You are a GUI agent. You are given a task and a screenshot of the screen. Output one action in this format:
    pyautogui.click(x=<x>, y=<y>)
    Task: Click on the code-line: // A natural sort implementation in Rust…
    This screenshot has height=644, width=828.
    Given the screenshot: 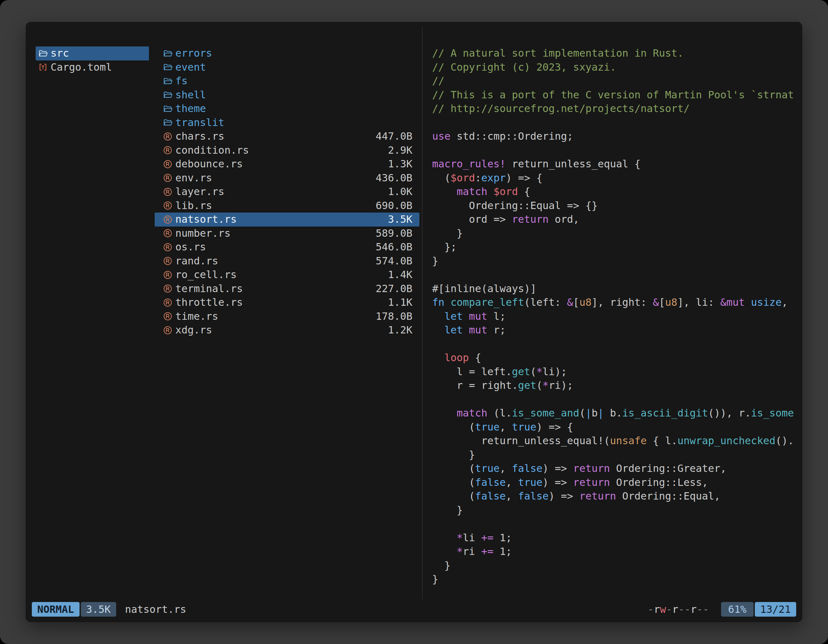 What is the action you would take?
    pyautogui.click(x=616, y=53)
    